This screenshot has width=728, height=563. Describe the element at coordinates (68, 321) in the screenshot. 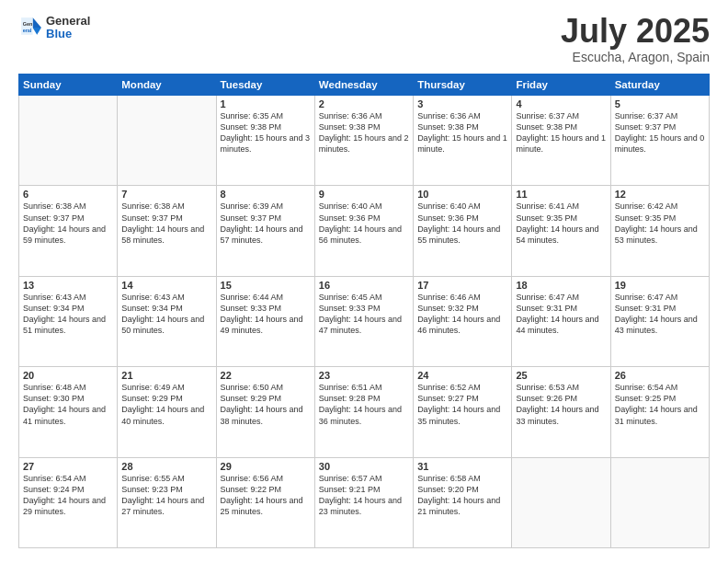

I see `calendar-cell: 13Sunrise: 6:43 AM Sunset: 9:34 PM Dayli…` at that location.